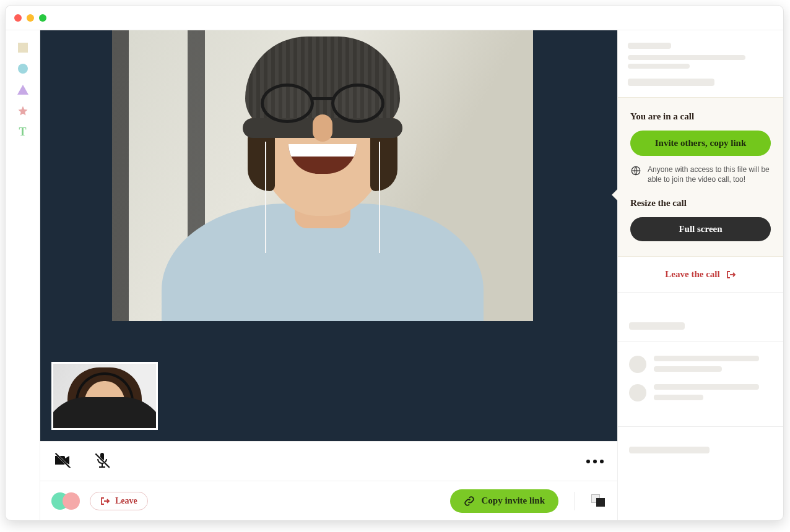 The height and width of the screenshot is (532, 790). I want to click on leave-button: Leave, so click(119, 501).